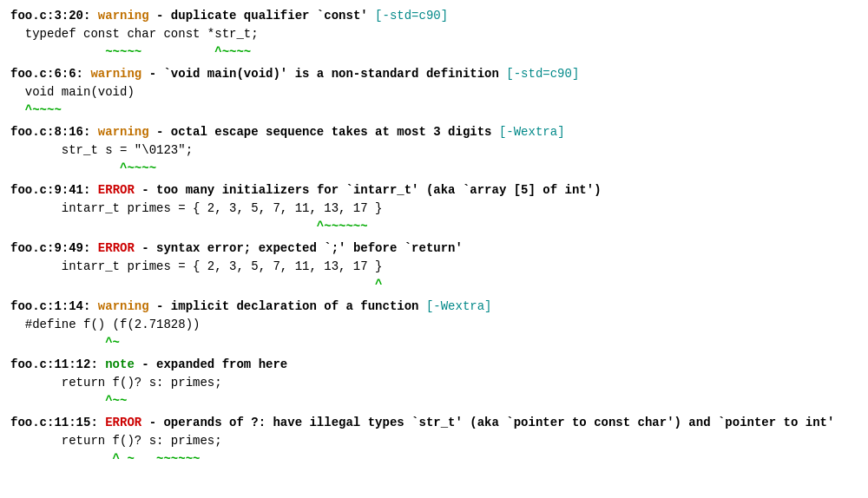 The height and width of the screenshot is (498, 868). What do you see at coordinates (54, 248) in the screenshot?
I see `msg5-location: foo.c:9:49:` at bounding box center [54, 248].